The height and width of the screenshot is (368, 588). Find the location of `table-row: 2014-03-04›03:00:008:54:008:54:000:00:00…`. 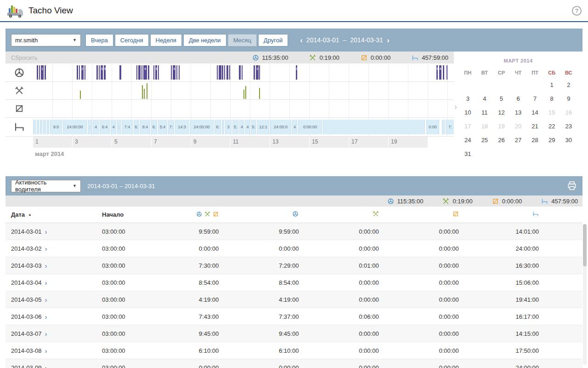

table-row: 2014-03-04›03:00:008:54:008:54:000:00:00… is located at coordinates (294, 282).